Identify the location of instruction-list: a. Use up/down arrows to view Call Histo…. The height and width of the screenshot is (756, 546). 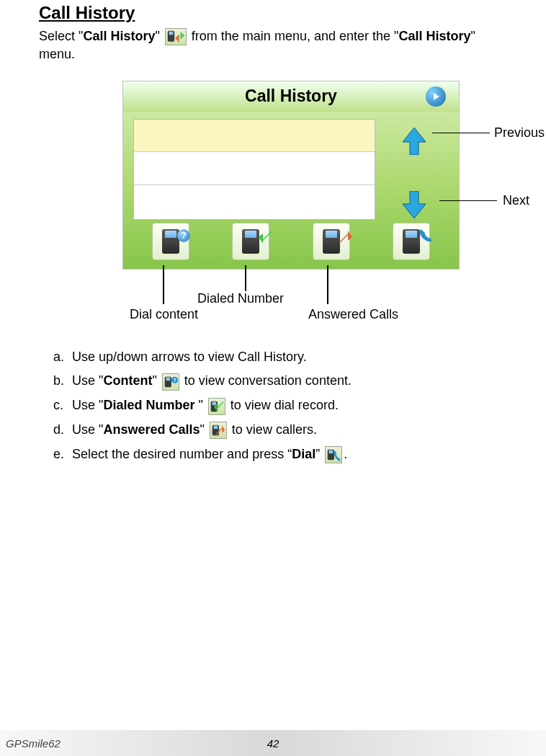
(273, 406).